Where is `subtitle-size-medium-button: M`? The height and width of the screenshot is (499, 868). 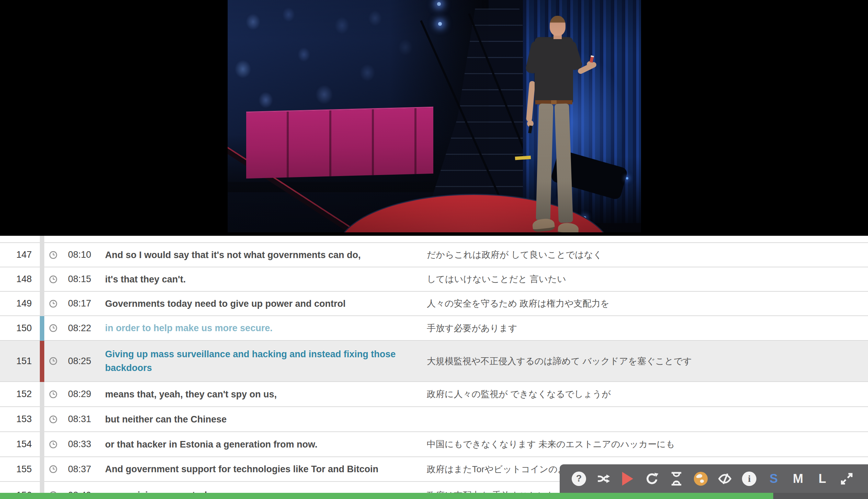 subtitle-size-medium-button: M is located at coordinates (798, 479).